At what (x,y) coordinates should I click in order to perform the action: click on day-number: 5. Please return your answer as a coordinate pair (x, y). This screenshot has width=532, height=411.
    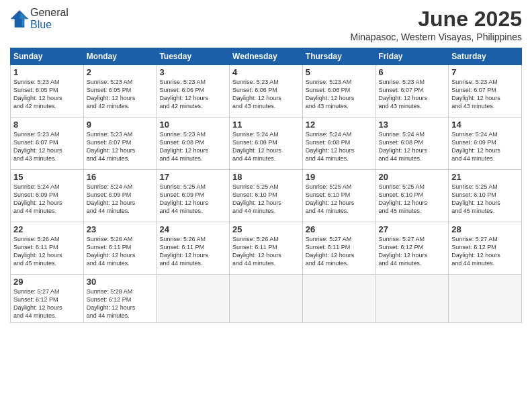
    Looking at the image, I should click on (339, 73).